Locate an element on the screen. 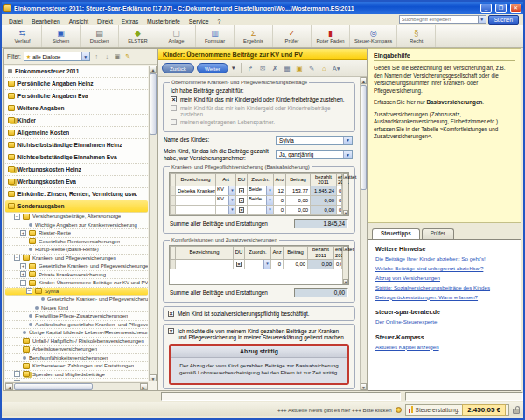  hint-link-welche-beitr-ge-sind-unbegrenzt-abziehbar: Welche Beiträge sind unbegrenzt abziehba… is located at coordinates (444, 268).